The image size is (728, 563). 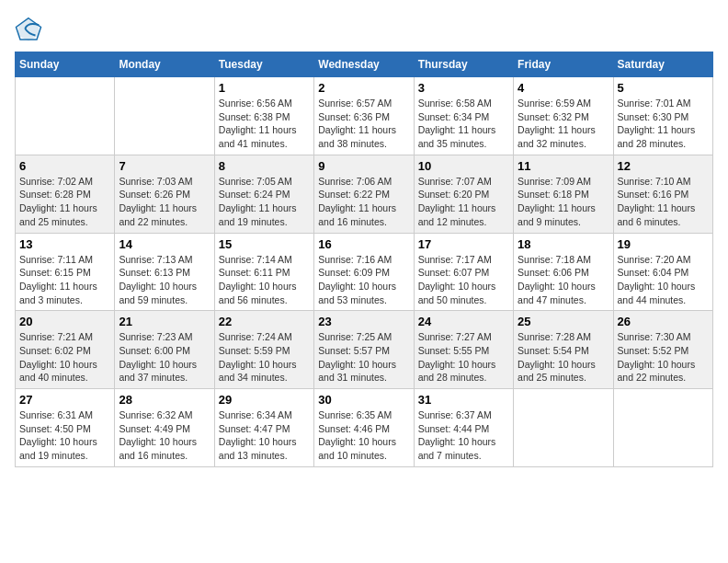 I want to click on day-number: 2, so click(x=364, y=88).